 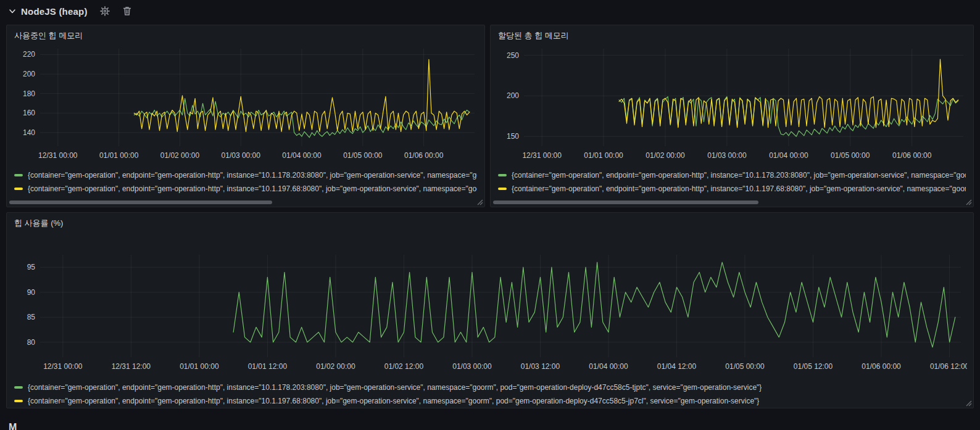 I want to click on dashboard-row-header: NodeJS (heap), so click(x=70, y=11).